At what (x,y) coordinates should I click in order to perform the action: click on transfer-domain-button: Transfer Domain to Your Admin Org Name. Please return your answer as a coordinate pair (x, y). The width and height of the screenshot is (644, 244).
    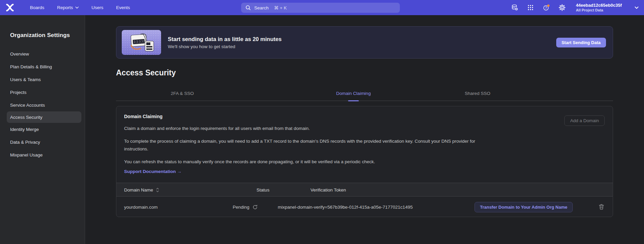
    Looking at the image, I should click on (524, 207).